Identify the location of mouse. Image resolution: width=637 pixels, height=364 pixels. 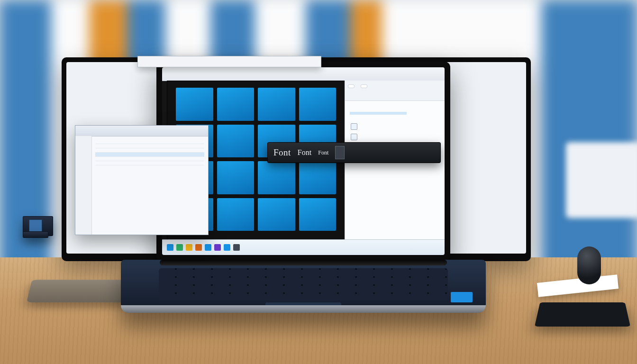
(589, 265).